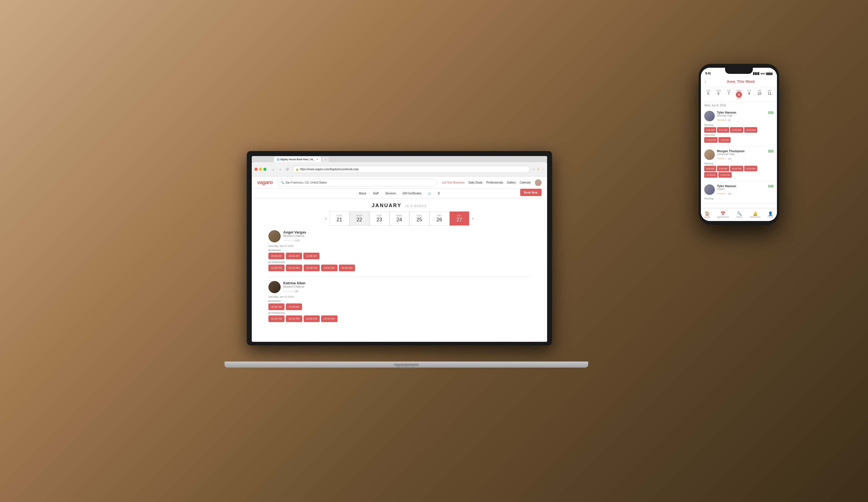  I want to click on professionals-link: Professionals, so click(495, 183).